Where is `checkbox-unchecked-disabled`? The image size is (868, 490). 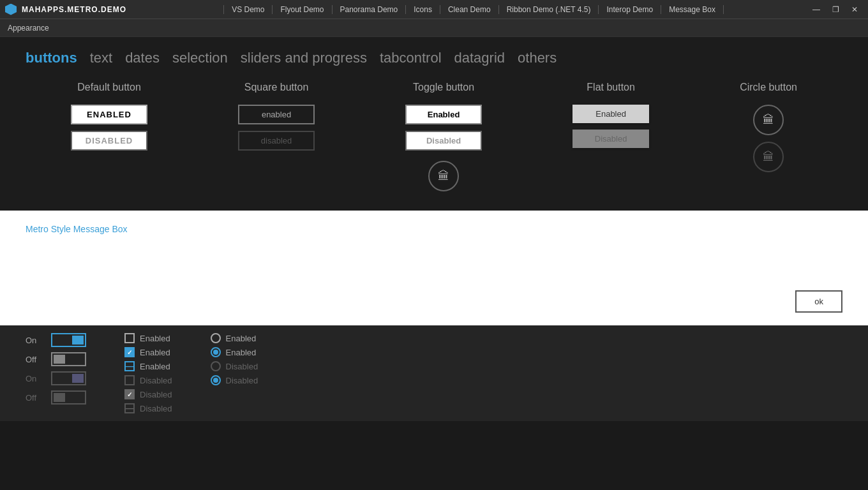 checkbox-unchecked-disabled is located at coordinates (130, 380).